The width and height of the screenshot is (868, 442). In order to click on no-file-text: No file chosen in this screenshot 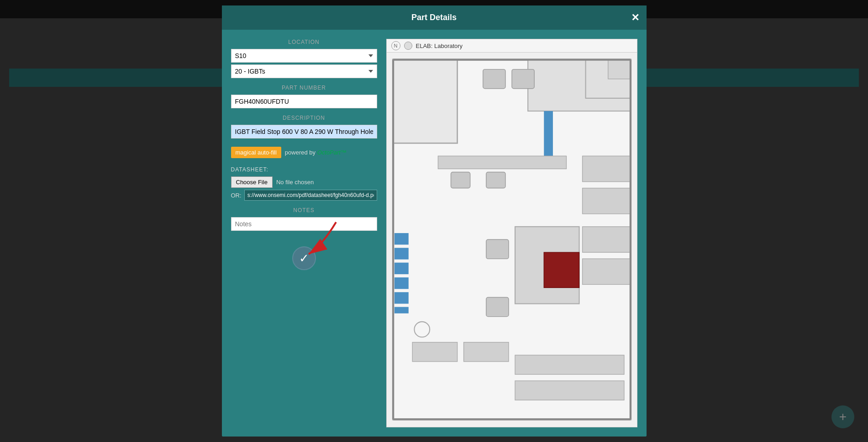, I will do `click(295, 182)`.